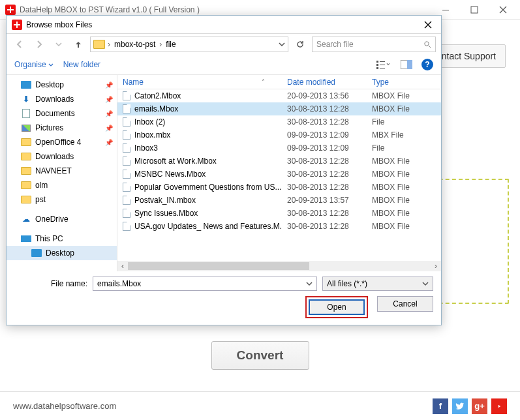 The image size is (520, 420). Describe the element at coordinates (405, 304) in the screenshot. I see `cancel-button: Cancel` at that location.